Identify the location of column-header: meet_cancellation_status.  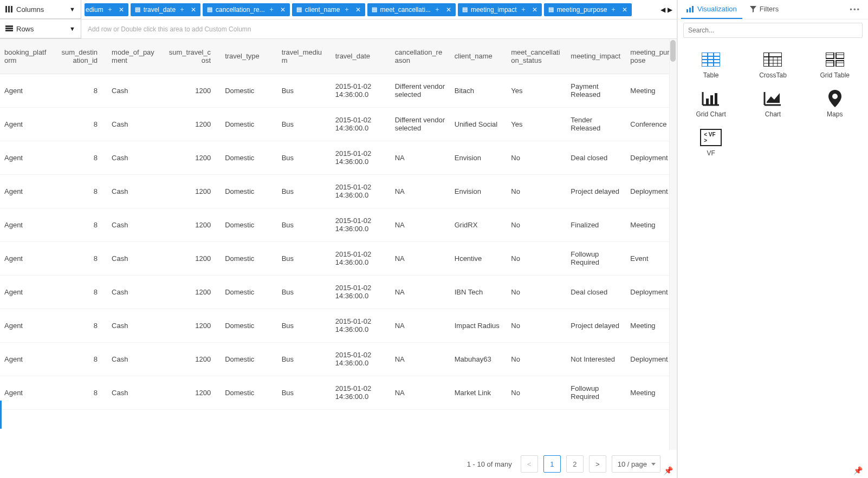
(536, 56).